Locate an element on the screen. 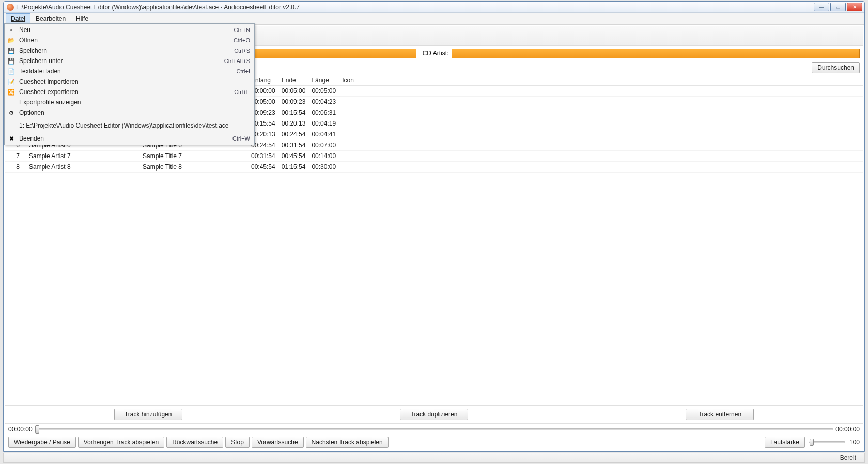 Image resolution: width=868 pixels, height=464 pixels. track-actions-row: Track hinzufügen Track duplizieren Track… is located at coordinates (434, 414).